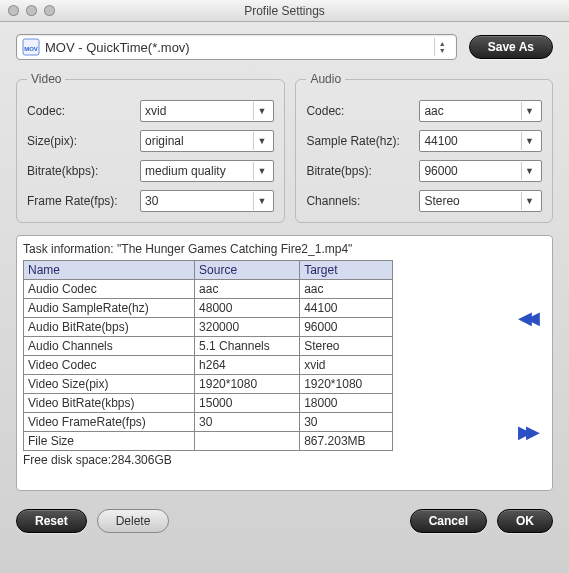 This screenshot has height=573, width=569. Describe the element at coordinates (208, 290) in the screenshot. I see `table-row: Audio Codecaacaac` at that location.